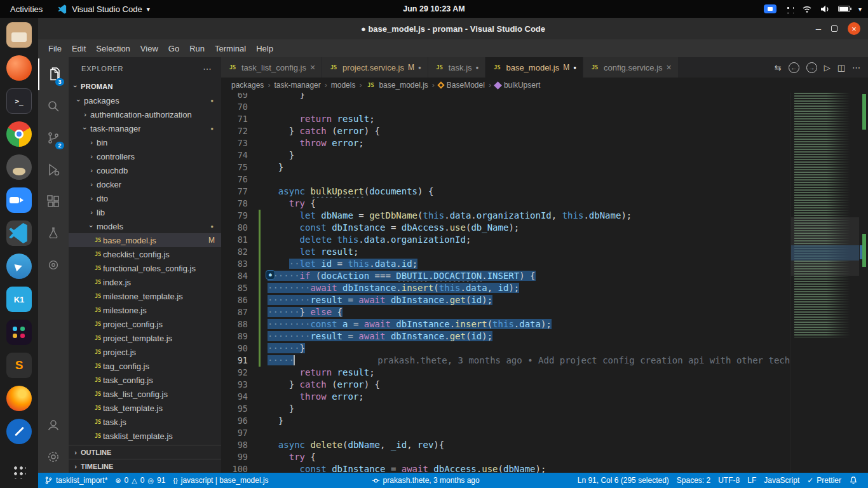 The image size is (868, 488). Describe the element at coordinates (197, 48) in the screenshot. I see `menu-run: Run` at that location.